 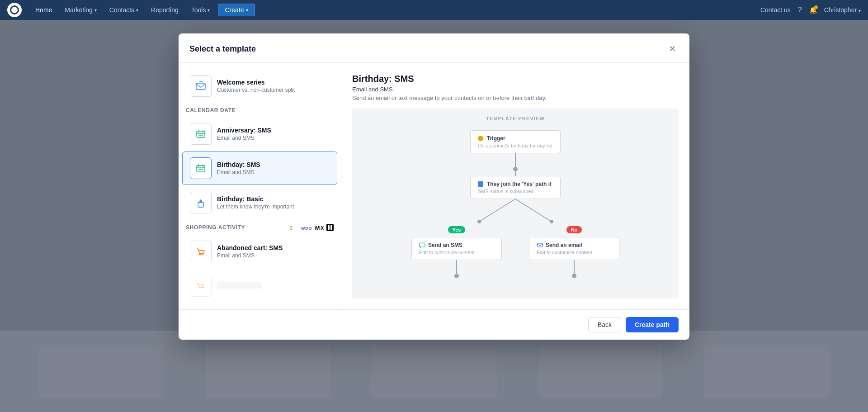 I want to click on template-icon-abandoned-cart, so click(x=201, y=251).